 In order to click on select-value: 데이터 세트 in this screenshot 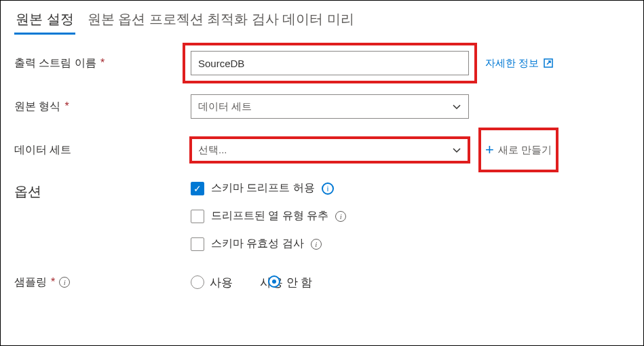, I will do `click(225, 107)`.